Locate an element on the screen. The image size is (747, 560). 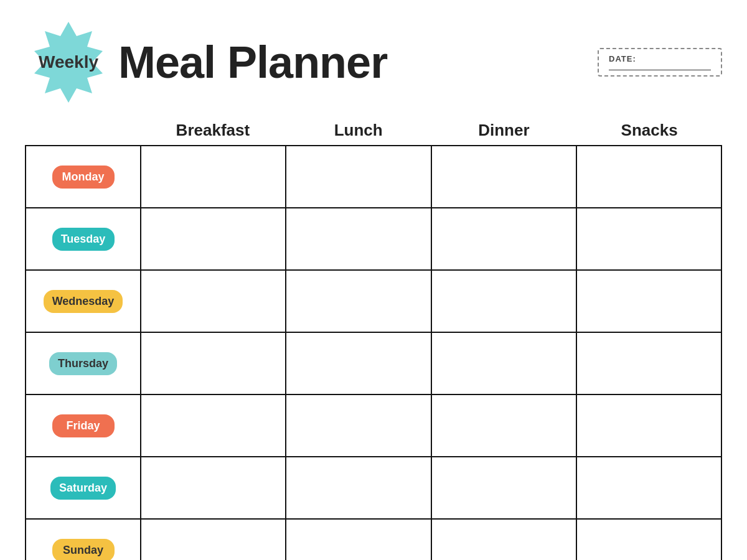
day-cell-tuesday: Tuesday is located at coordinates (83, 240).